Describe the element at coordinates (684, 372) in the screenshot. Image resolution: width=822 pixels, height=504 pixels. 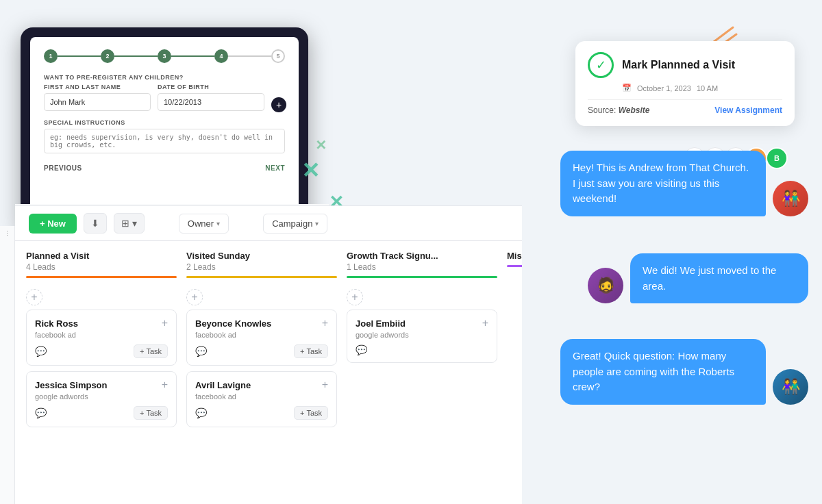
I see `chat-bubble-3-container: Great! Quick question: How many people a…` at that location.